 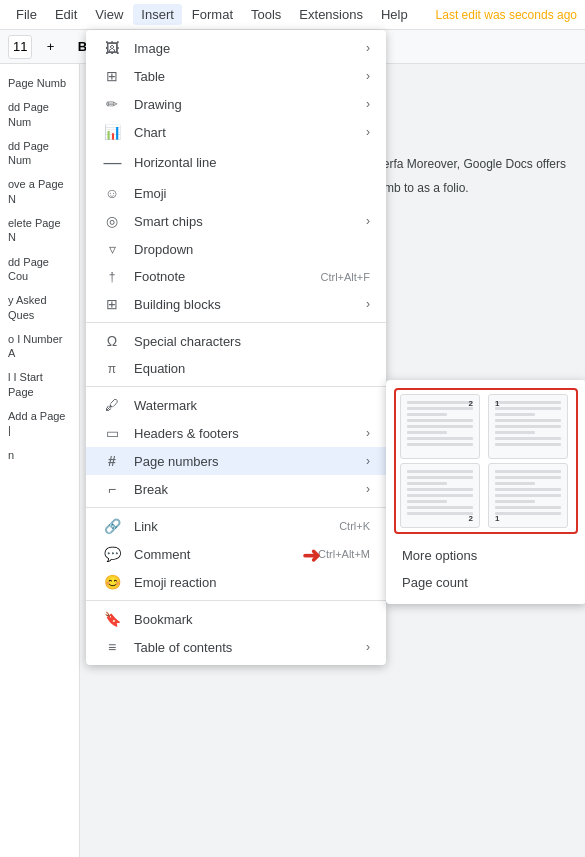 What do you see at coordinates (248, 434) in the screenshot?
I see `menu-item-headers-footers-label: Headers & footers` at bounding box center [248, 434].